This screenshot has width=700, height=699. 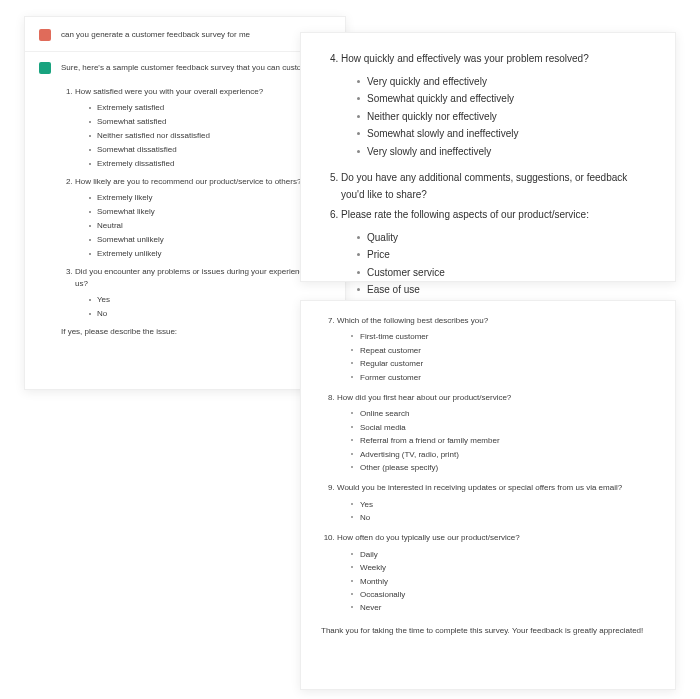 I want to click on list-item: Neither quickly nor effectively, so click(x=505, y=118).